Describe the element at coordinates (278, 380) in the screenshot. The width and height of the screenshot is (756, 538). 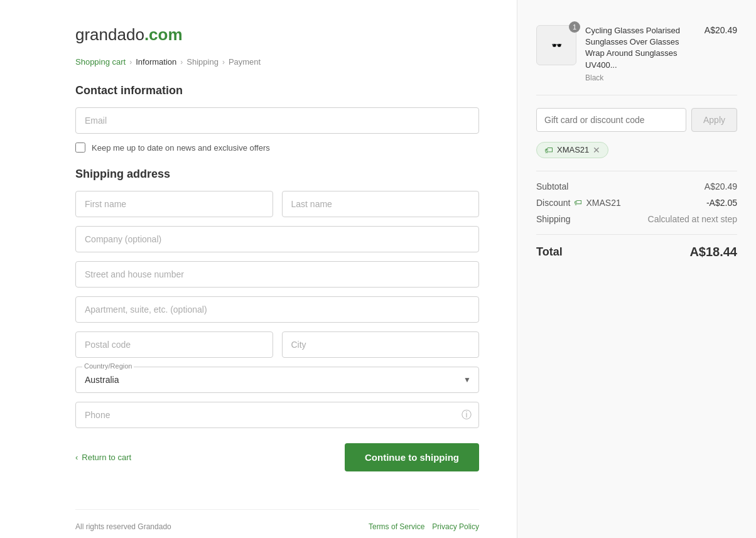
I see `country-select: Australia United States United Kingdom C…` at that location.